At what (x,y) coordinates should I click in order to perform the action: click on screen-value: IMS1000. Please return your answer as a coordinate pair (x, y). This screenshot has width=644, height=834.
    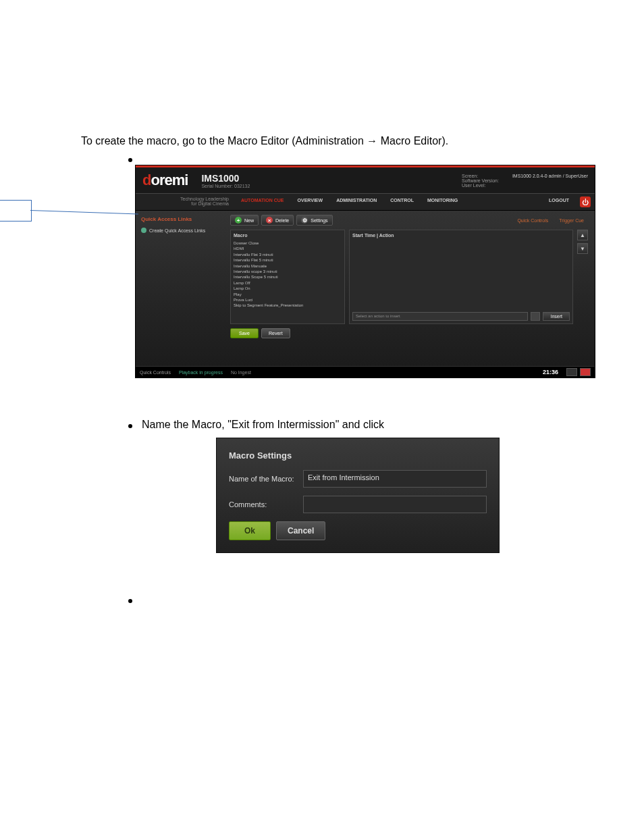
    Looking at the image, I should click on (522, 176).